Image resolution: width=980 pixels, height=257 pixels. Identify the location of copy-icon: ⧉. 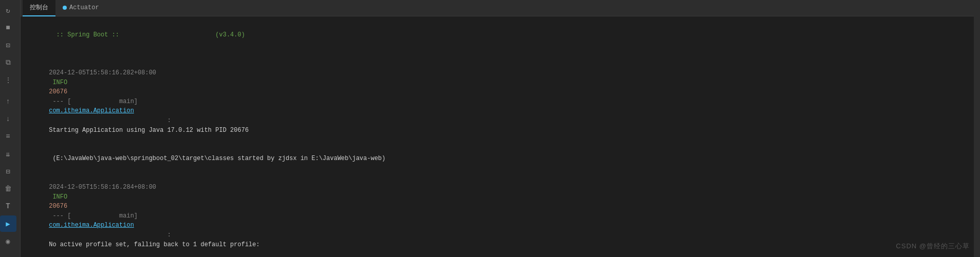
(8, 63).